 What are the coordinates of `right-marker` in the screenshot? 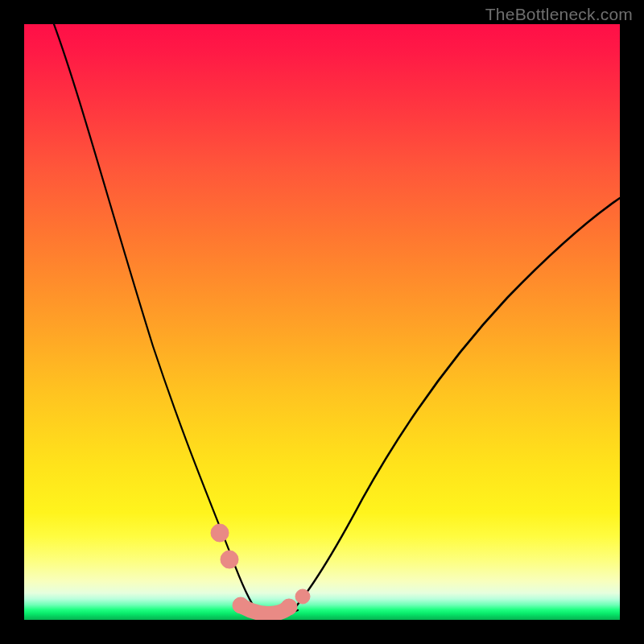 It's located at (303, 597).